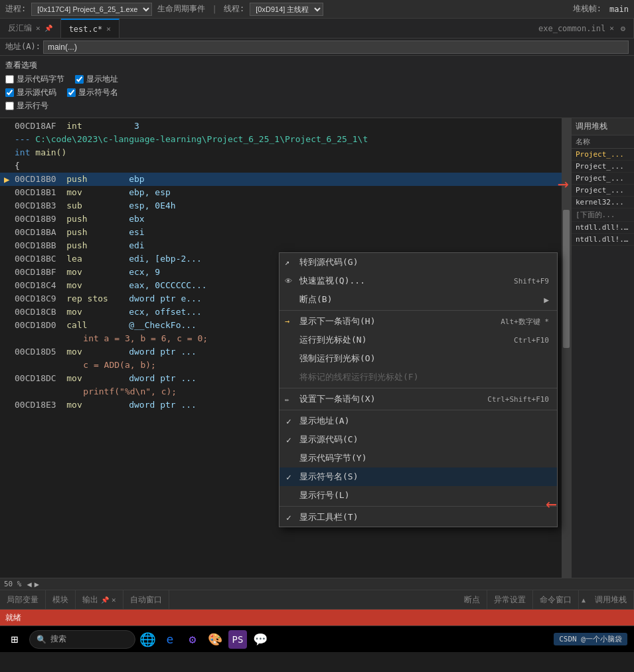 The width and height of the screenshot is (634, 672). Describe the element at coordinates (215, 639) in the screenshot. I see `taskbar-icon-paint: 🎨` at that location.